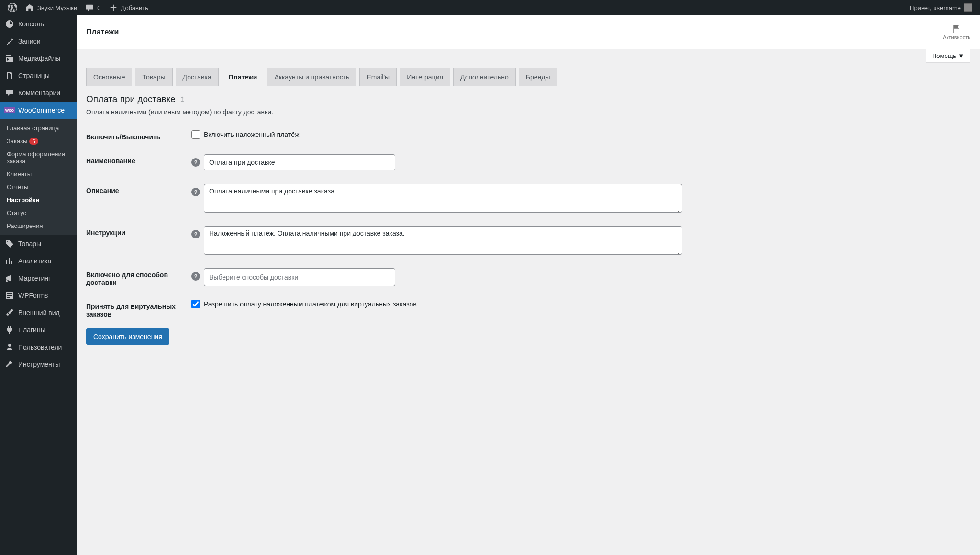 This screenshot has width=980, height=555. I want to click on activity-button: Активность, so click(957, 32).